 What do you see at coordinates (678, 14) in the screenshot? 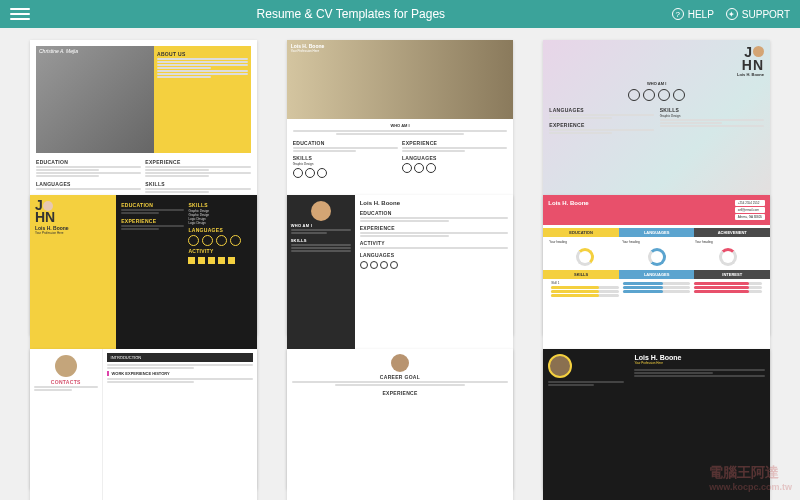
I see `help-icon: ?` at bounding box center [678, 14].